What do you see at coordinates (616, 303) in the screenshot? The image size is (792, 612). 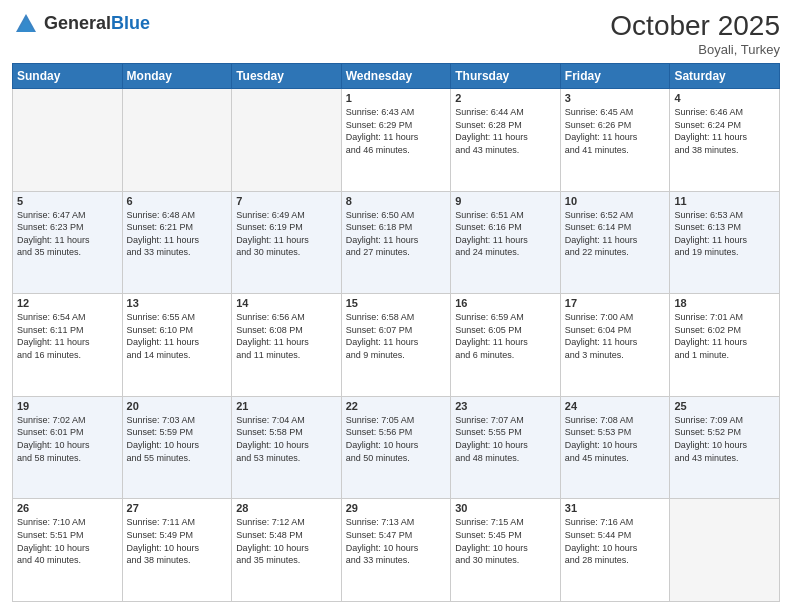 I see `day-number: 17` at bounding box center [616, 303].